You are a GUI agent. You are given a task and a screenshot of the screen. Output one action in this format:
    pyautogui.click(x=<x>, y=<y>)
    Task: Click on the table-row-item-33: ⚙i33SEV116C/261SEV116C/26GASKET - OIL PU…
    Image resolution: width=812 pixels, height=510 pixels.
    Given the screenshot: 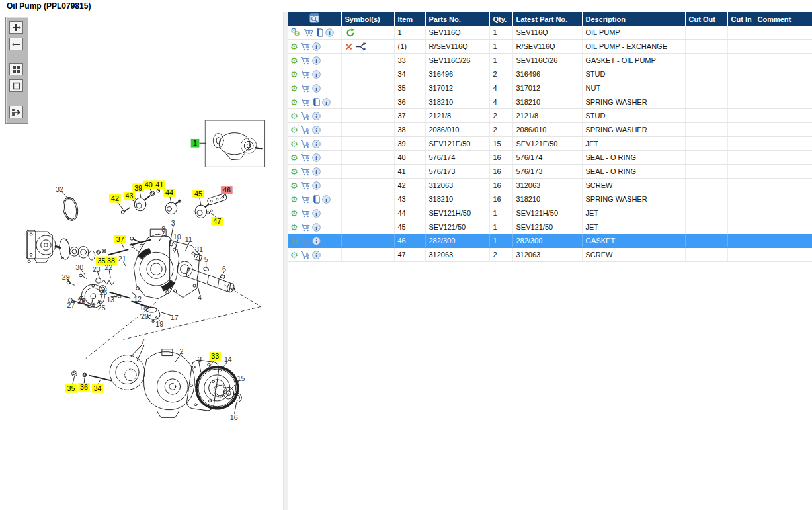 What is the action you would take?
    pyautogui.click(x=550, y=61)
    